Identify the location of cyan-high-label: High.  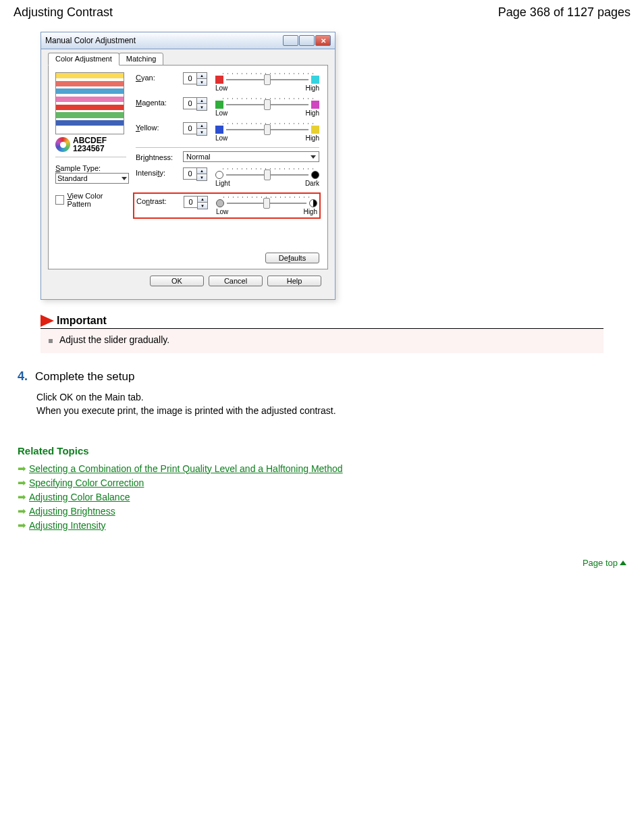
(312, 88).